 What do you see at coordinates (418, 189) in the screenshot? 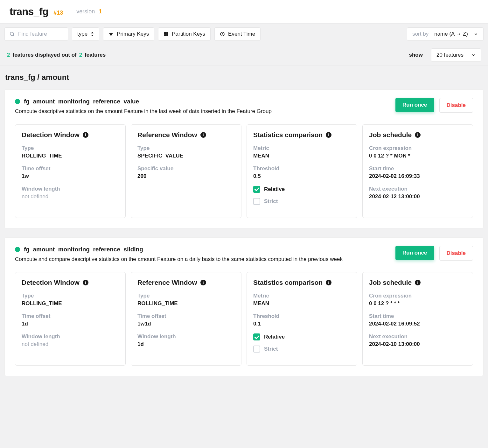
I see `next-exec-label: Next execution` at bounding box center [418, 189].